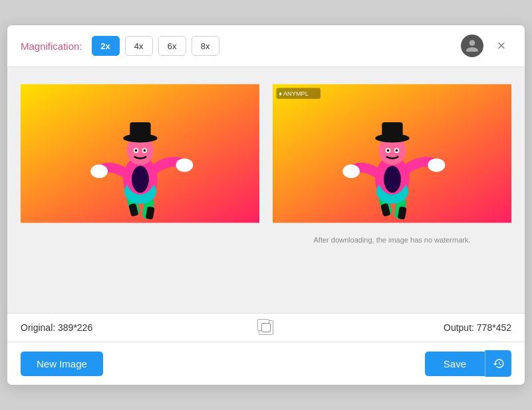 The image size is (532, 410). What do you see at coordinates (205, 46) in the screenshot?
I see `mag-btn-8x: 8x` at bounding box center [205, 46].